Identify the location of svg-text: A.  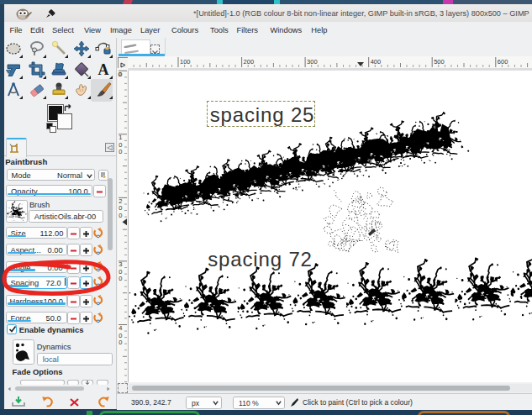
(104, 70).